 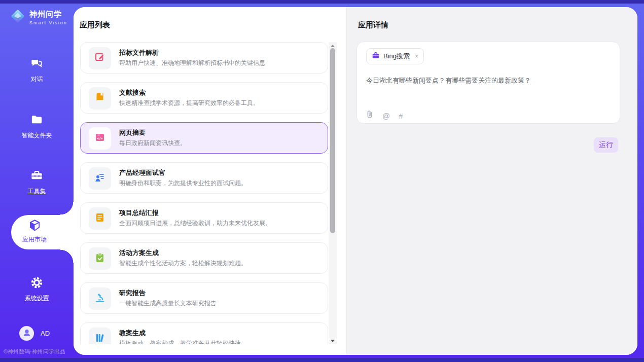 I want to click on briefcase-icon, so click(x=376, y=56).